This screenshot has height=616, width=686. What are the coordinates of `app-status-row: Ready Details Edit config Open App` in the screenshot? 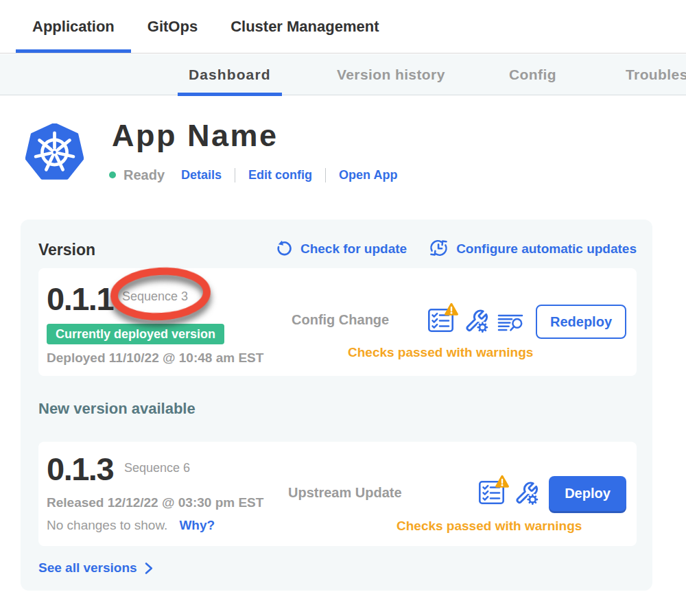 It's located at (253, 175).